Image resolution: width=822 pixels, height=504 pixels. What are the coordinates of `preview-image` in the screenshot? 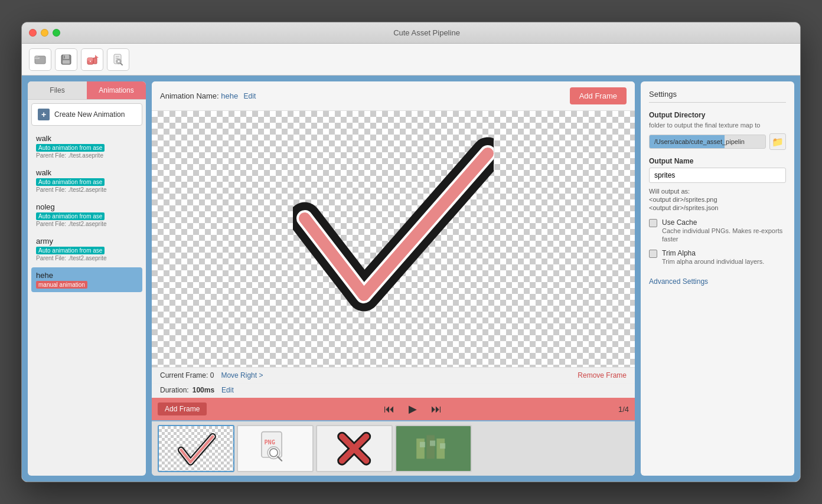 It's located at (393, 239).